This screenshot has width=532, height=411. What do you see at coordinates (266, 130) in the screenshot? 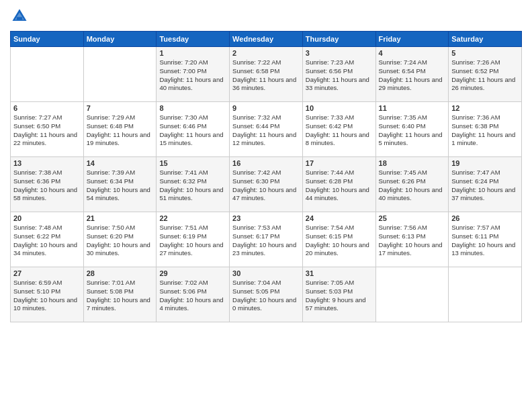
I see `day-info: Sunrise: 7:32 AM Sunset: 6:44 PM Dayligh…` at bounding box center [266, 130].